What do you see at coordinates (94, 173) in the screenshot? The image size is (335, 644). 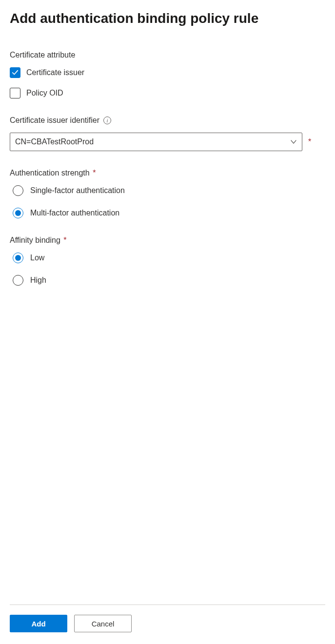 I see `auth-strength-required: *` at bounding box center [94, 173].